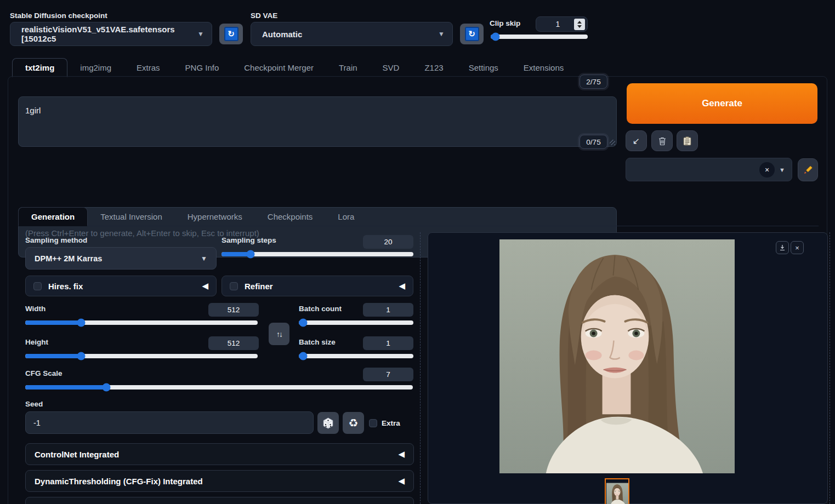 This screenshot has height=504, width=835. What do you see at coordinates (353, 423) in the screenshot?
I see `reuse-seed-button: ♻` at bounding box center [353, 423].